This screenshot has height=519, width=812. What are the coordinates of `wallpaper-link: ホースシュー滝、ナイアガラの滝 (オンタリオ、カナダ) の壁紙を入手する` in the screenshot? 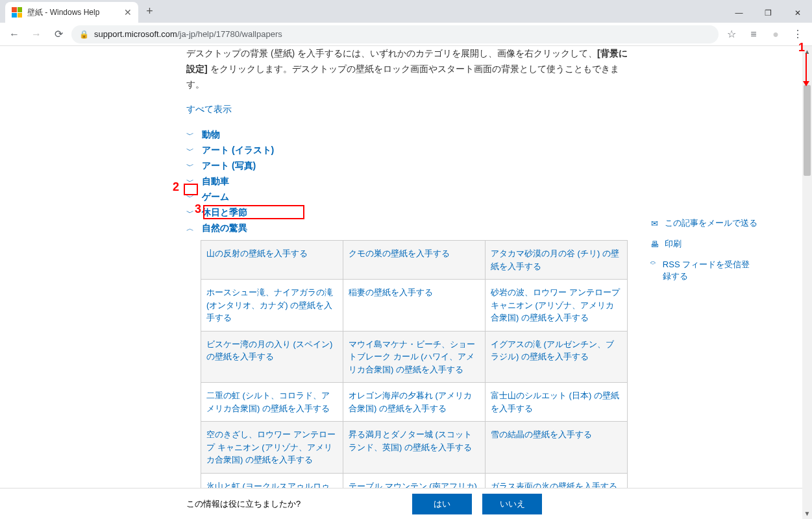 It's located at (270, 305).